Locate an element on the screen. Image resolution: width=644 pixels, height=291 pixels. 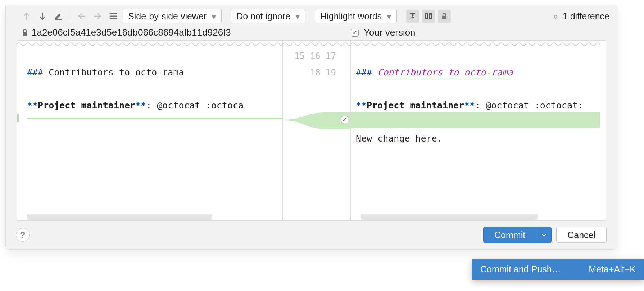
back-icon is located at coordinates (82, 16).